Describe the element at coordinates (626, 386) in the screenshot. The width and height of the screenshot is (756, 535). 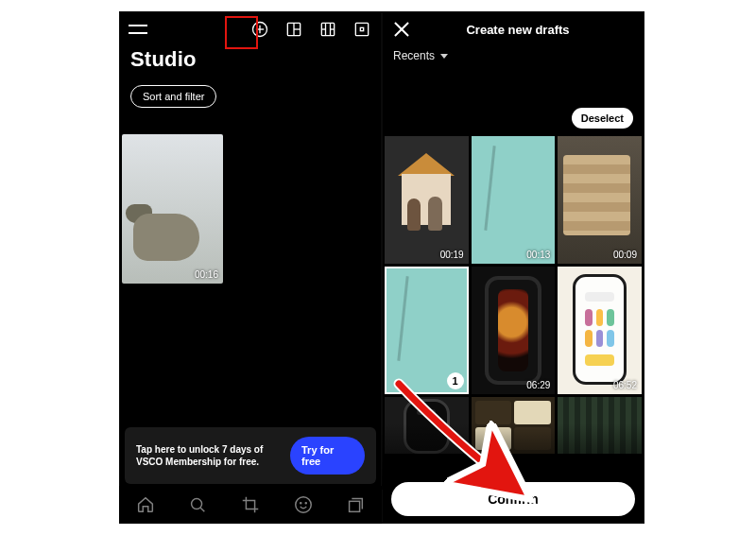
I see `tile-duration: 06:52` at that location.